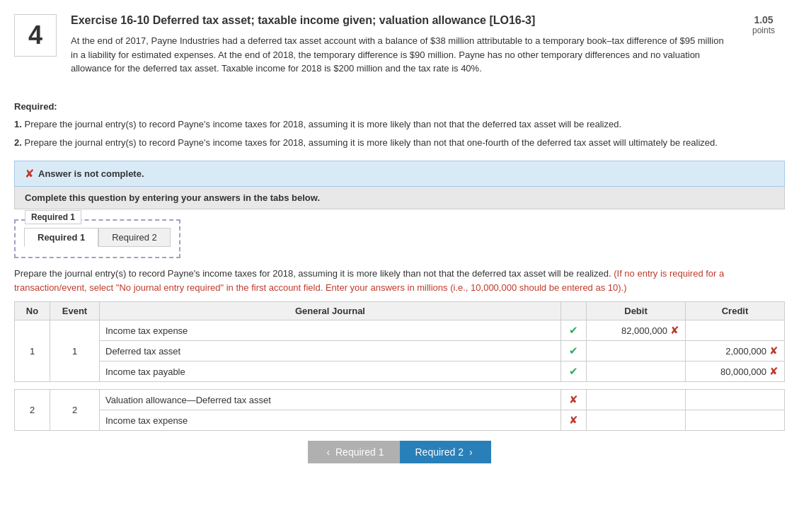 The image size is (799, 532). I want to click on table-row: 2 2 Valuation allowance—Deferred tax ass…, so click(400, 400).